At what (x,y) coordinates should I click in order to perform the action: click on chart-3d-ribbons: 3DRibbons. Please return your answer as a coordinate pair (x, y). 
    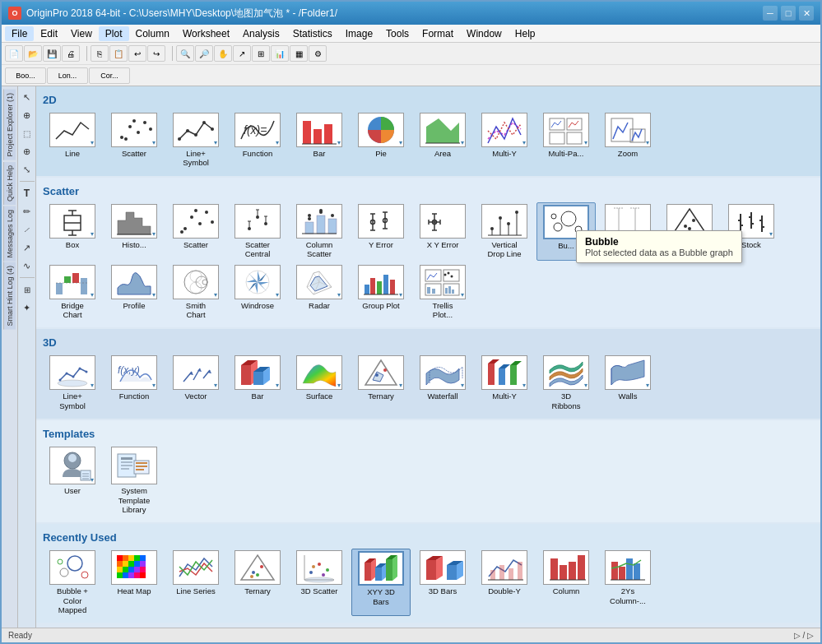
    Looking at the image, I should click on (566, 383).